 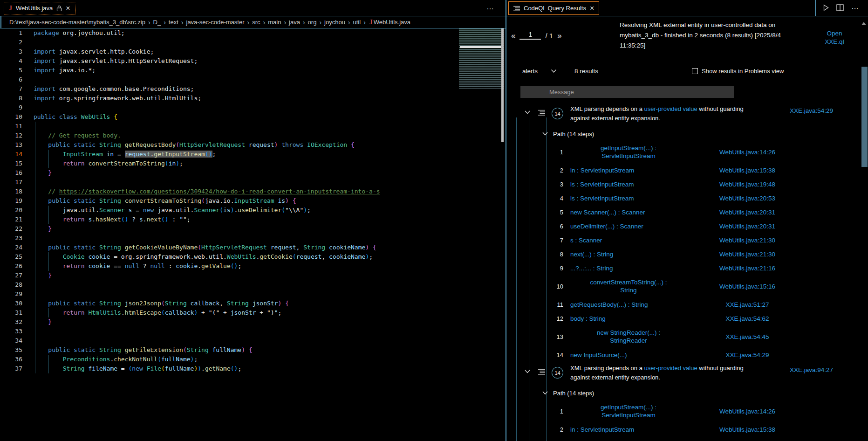 What do you see at coordinates (253, 33) in the screenshot?
I see `code-line: 1package org.joychou.util;` at bounding box center [253, 33].